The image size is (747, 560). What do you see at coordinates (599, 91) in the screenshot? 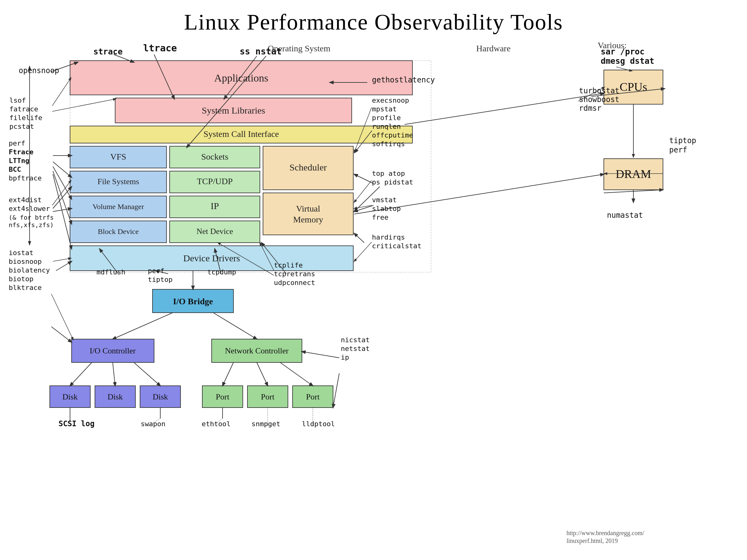
I see `turbostat-label: turbostat` at bounding box center [599, 91].